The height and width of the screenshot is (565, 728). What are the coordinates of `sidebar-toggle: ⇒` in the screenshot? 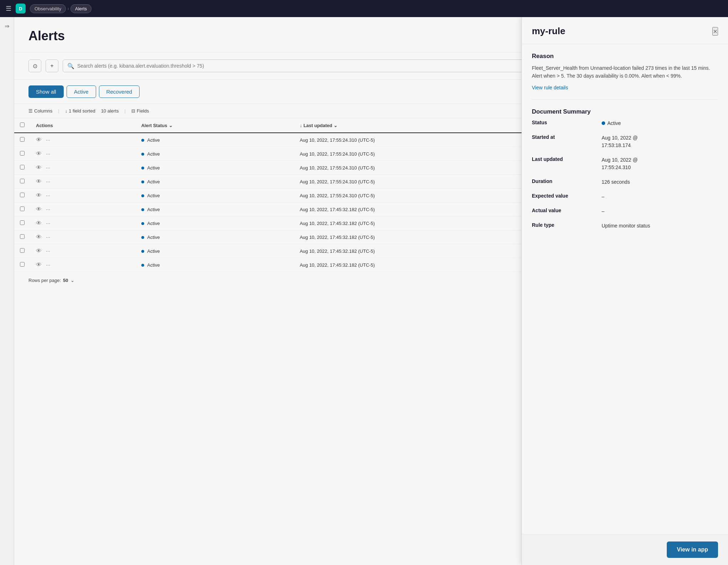 It's located at (7, 291).